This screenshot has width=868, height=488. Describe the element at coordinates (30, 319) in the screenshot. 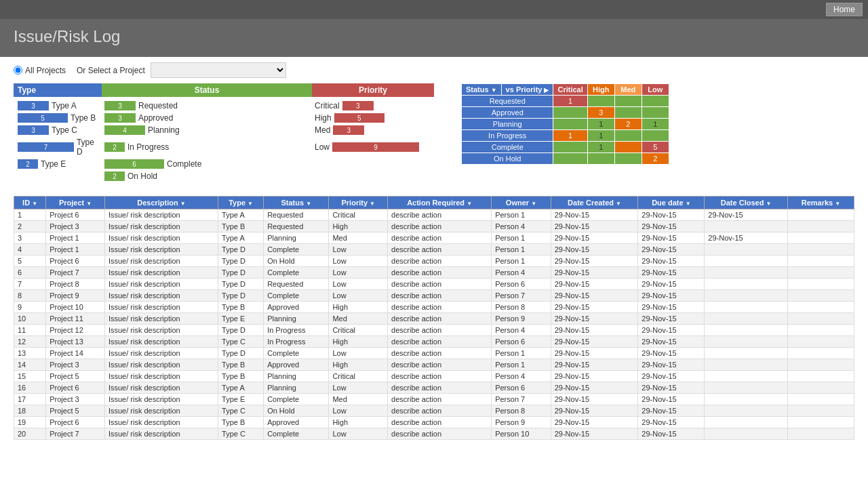

I see `table-cell: 10` at that location.